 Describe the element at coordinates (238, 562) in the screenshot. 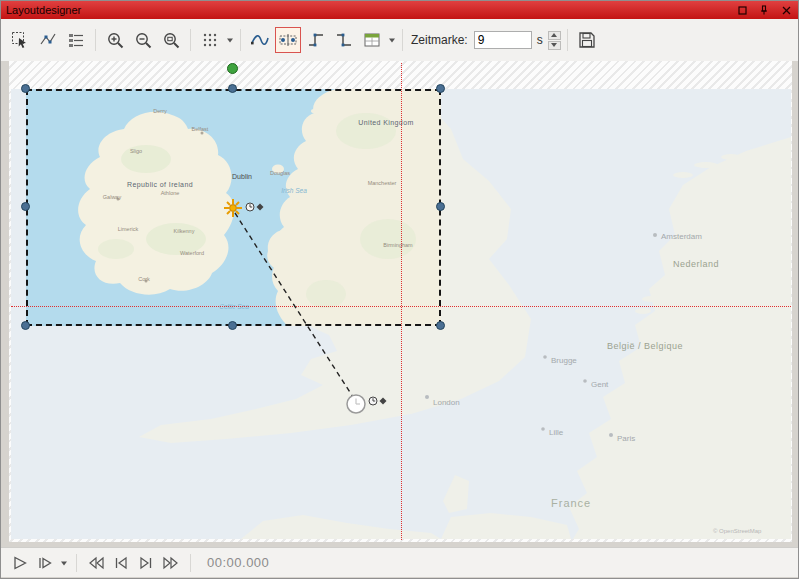

I see `time-display: 00:00.000` at that location.